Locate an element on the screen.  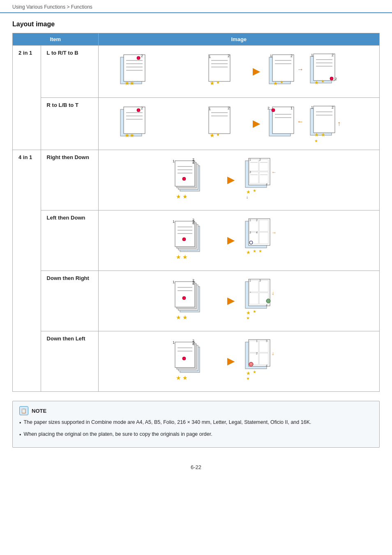
image-down-left: 4 3 2 1 ★ ★ ▶ 1 is located at coordinates (239, 362).